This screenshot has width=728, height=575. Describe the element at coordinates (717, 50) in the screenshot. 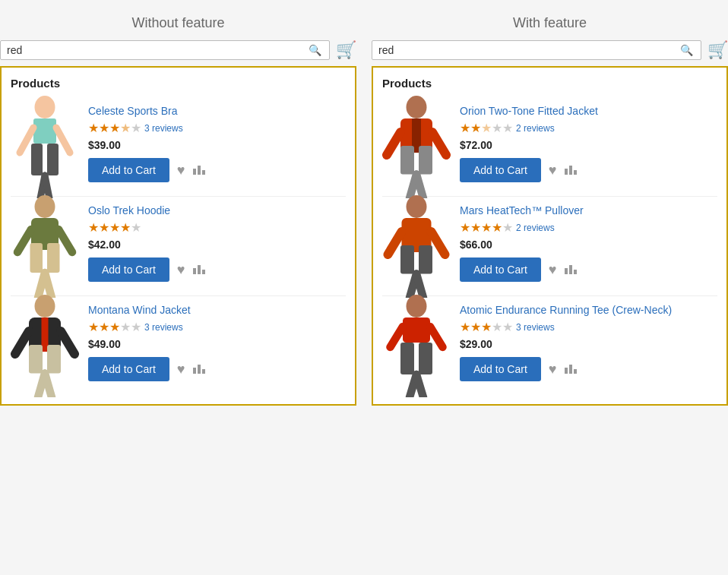

I see `right-cart-icon: 🛒` at that location.